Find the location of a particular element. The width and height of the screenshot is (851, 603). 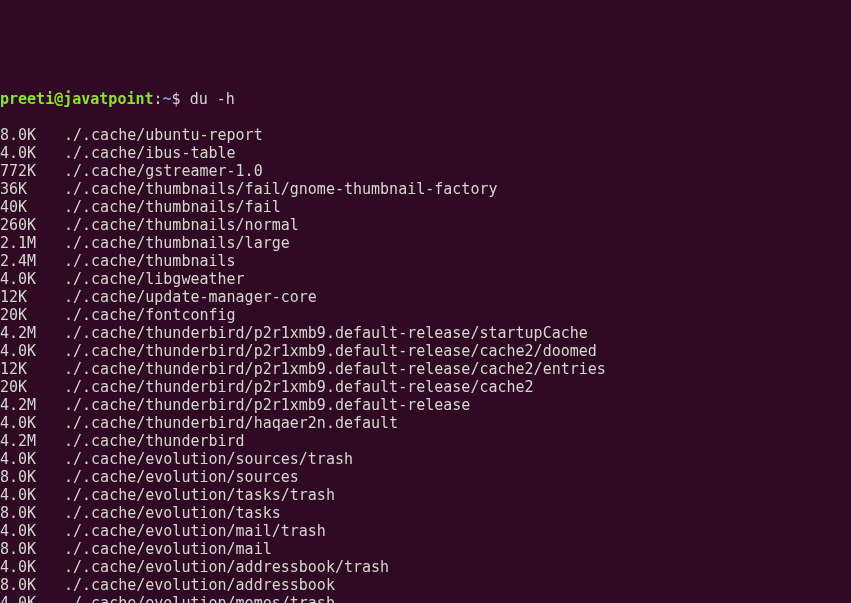

file-path: ./.cache/evolution/tasks/trash is located at coordinates (200, 495).